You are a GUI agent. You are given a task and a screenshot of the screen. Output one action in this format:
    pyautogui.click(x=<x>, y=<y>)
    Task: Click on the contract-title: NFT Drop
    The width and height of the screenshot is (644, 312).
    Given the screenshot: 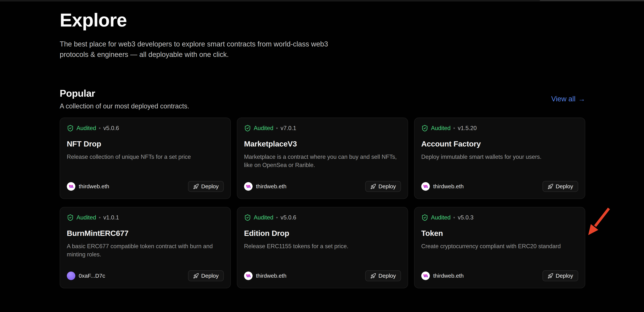 What is the action you would take?
    pyautogui.click(x=145, y=144)
    